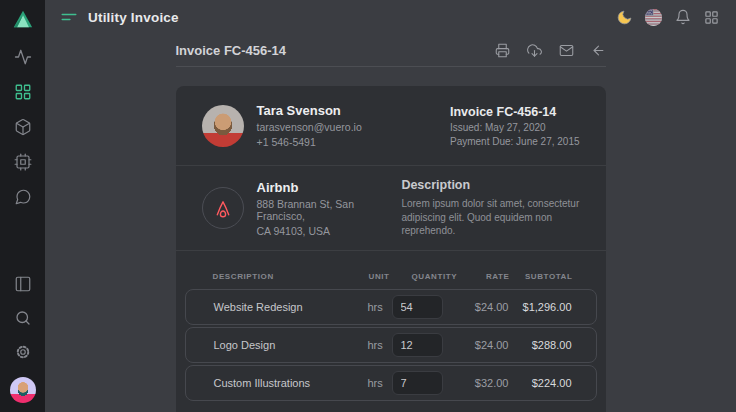 This screenshot has width=736, height=412. I want to click on menu-toggle-button, so click(69, 17).